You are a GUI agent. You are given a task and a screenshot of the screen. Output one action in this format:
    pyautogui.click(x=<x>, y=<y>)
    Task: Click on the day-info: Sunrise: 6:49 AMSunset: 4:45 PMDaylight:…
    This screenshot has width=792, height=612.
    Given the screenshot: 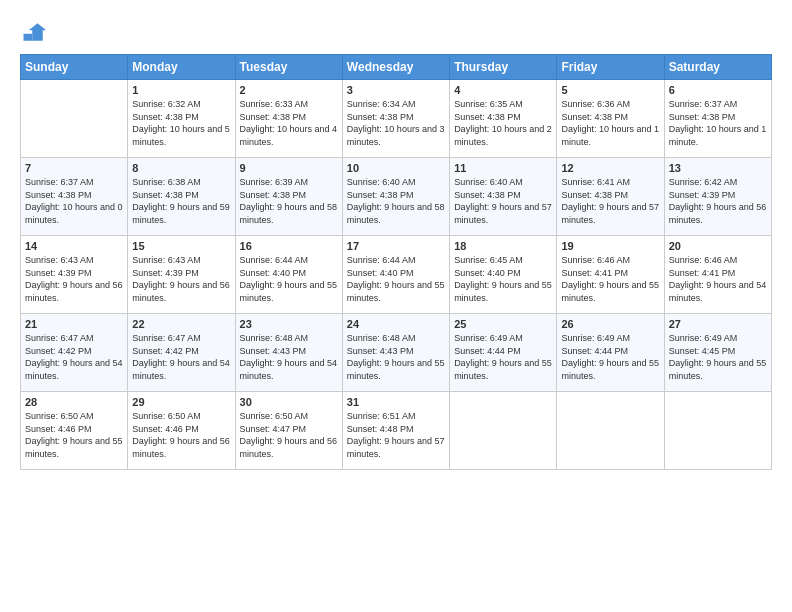 What is the action you would take?
    pyautogui.click(x=718, y=357)
    